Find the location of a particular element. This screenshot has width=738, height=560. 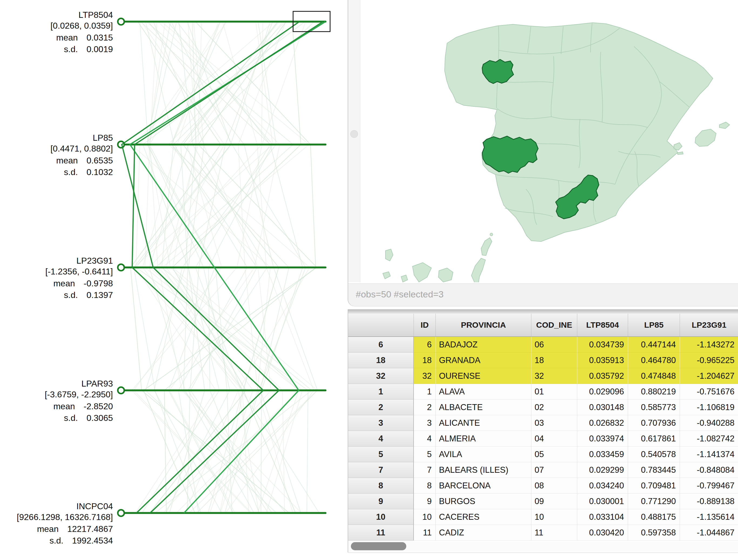

table-row: 22ALBACETE020.0301480.585773-1.106819 is located at coordinates (543, 407).